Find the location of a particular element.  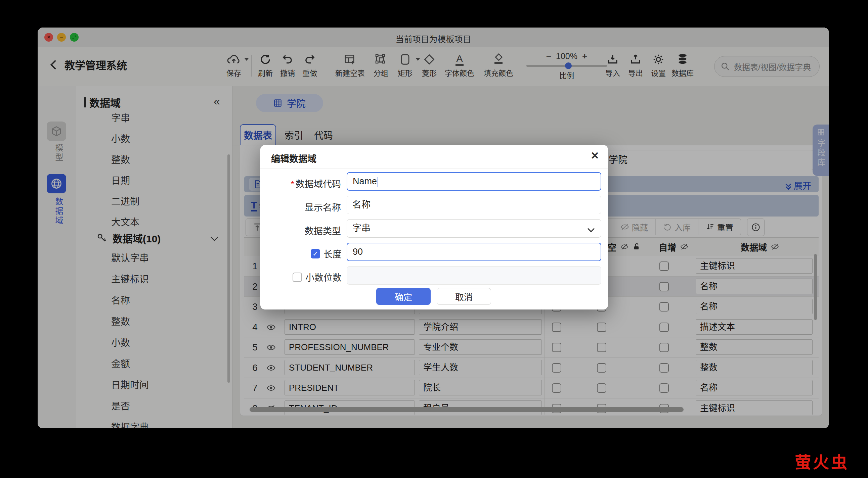

confirm-button: 确定 is located at coordinates (404, 296).